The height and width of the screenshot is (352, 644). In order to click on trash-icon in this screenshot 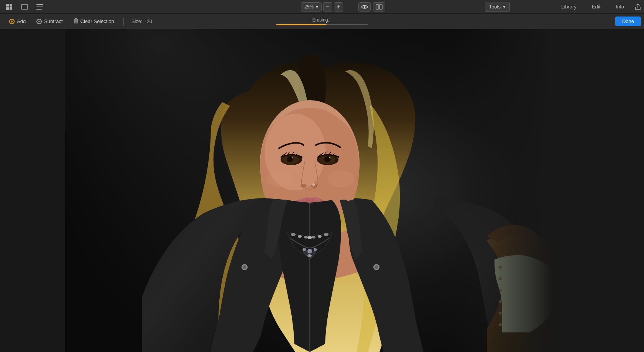, I will do `click(76, 21)`.